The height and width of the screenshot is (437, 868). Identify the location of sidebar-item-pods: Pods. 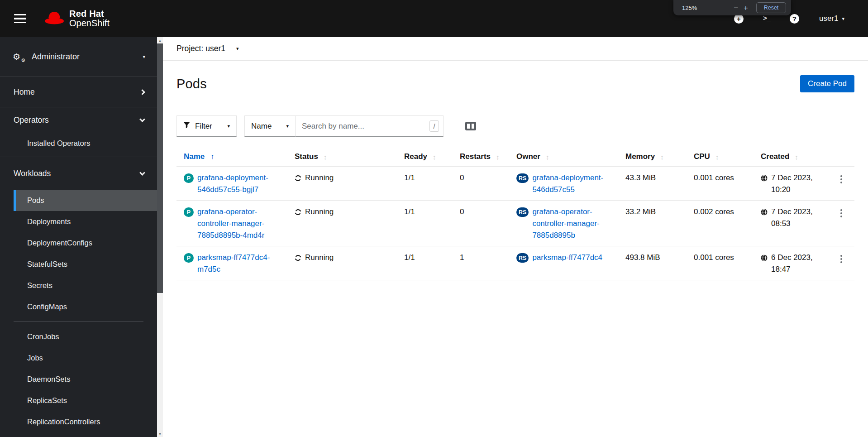
(85, 200).